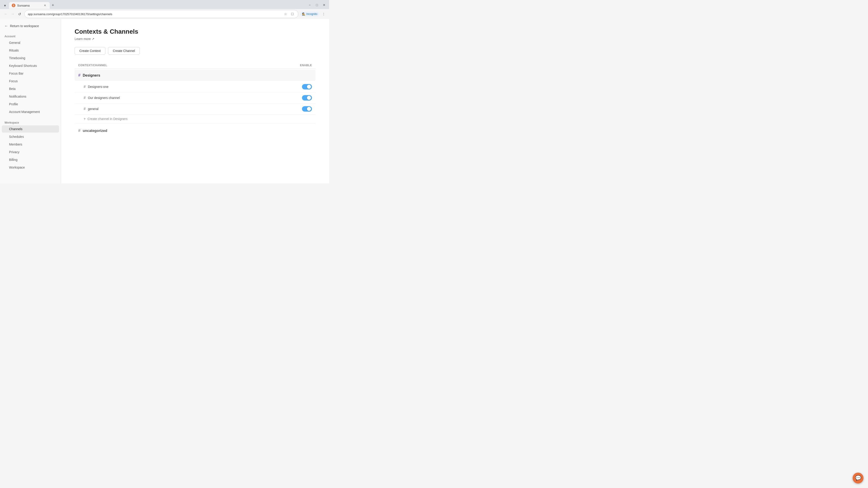 This screenshot has height=488, width=868. What do you see at coordinates (95, 131) in the screenshot?
I see `uncategorized-name: uncategorized` at bounding box center [95, 131].